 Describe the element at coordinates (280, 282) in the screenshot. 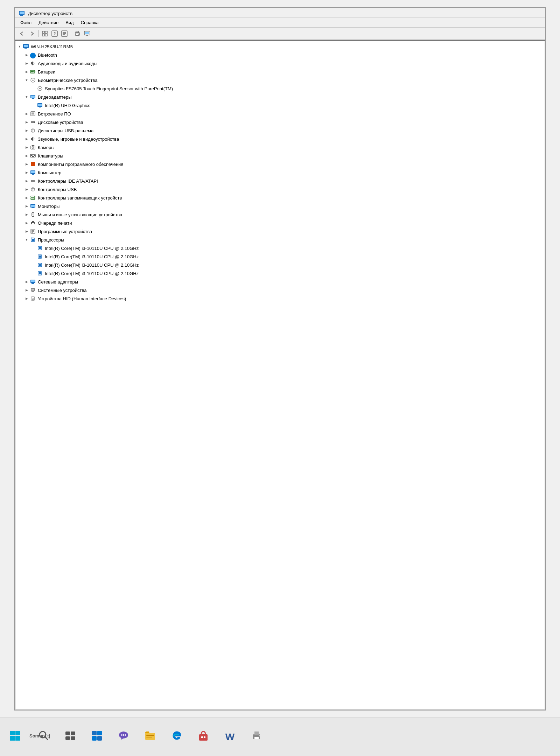

I see `tree-item-network: ▶ Сетевые адаптеры` at that location.